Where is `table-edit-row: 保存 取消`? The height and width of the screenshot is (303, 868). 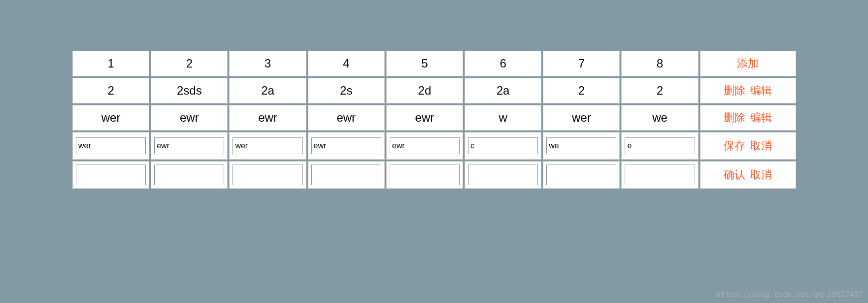 table-edit-row: 保存 取消 is located at coordinates (434, 146).